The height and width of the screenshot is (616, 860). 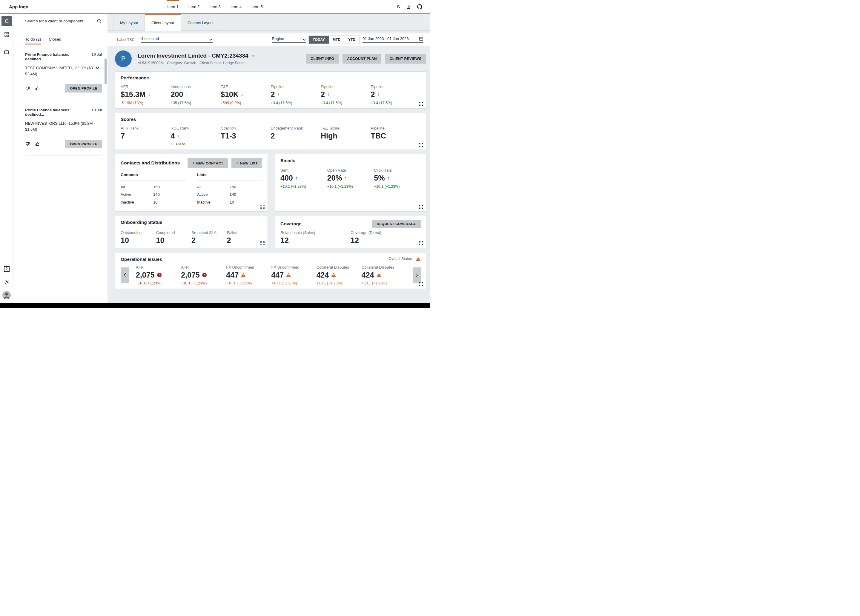 I want to click on tab-client-layout: Client Layout, so click(x=163, y=22).